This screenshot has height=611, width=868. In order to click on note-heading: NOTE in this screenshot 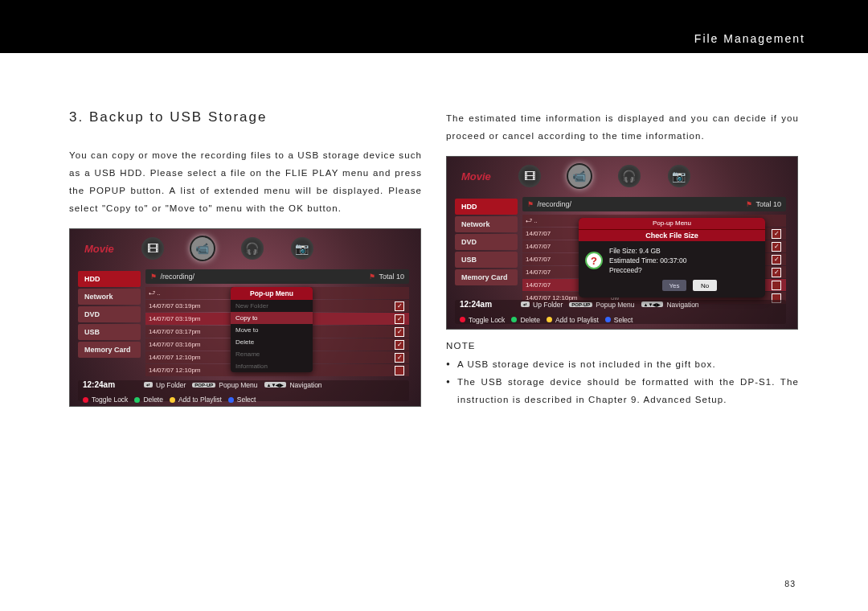, I will do `click(622, 346)`.